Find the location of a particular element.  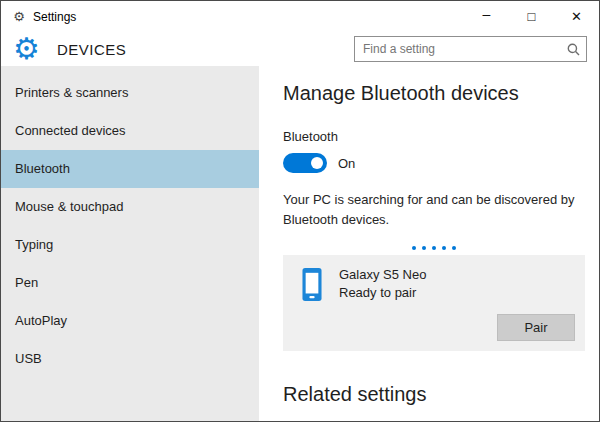

page-title: DEVICES is located at coordinates (92, 50).